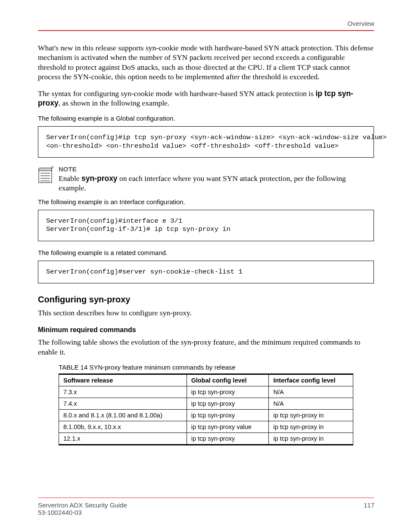 The image size is (411, 532). Describe the element at coordinates (216, 184) in the screenshot. I see `note-text: Enable syn-proxy on each interface where…` at that location.